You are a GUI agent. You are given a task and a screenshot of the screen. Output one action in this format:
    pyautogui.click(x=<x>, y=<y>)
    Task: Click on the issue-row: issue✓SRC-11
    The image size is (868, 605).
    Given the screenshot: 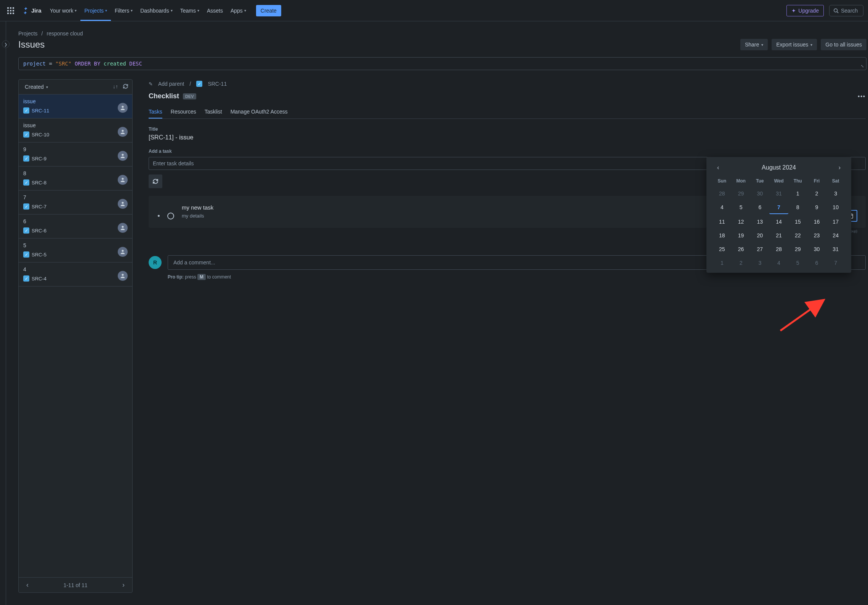 What is the action you would take?
    pyautogui.click(x=75, y=107)
    